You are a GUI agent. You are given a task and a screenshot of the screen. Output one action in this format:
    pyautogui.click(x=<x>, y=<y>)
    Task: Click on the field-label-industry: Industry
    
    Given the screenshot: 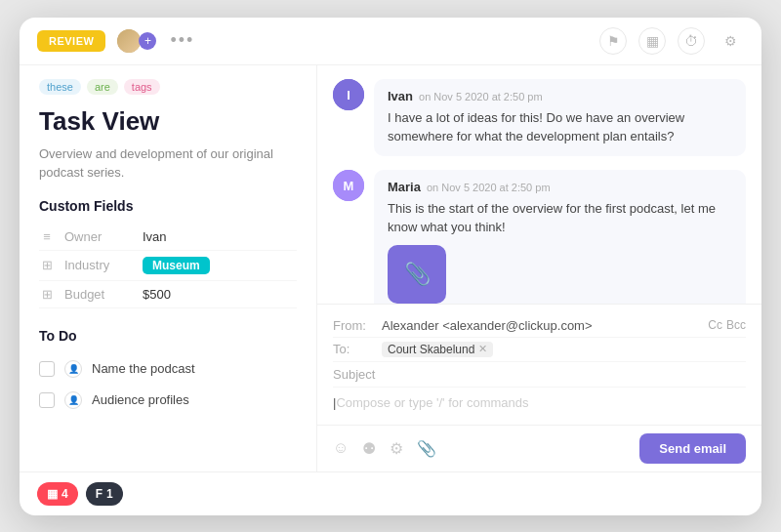 What is the action you would take?
    pyautogui.click(x=99, y=266)
    